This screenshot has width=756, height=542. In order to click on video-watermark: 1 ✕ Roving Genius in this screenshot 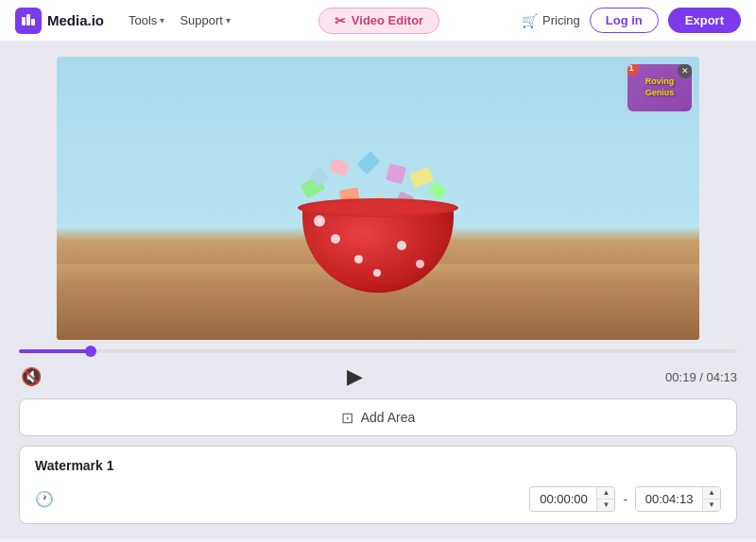, I will do `click(660, 88)`.